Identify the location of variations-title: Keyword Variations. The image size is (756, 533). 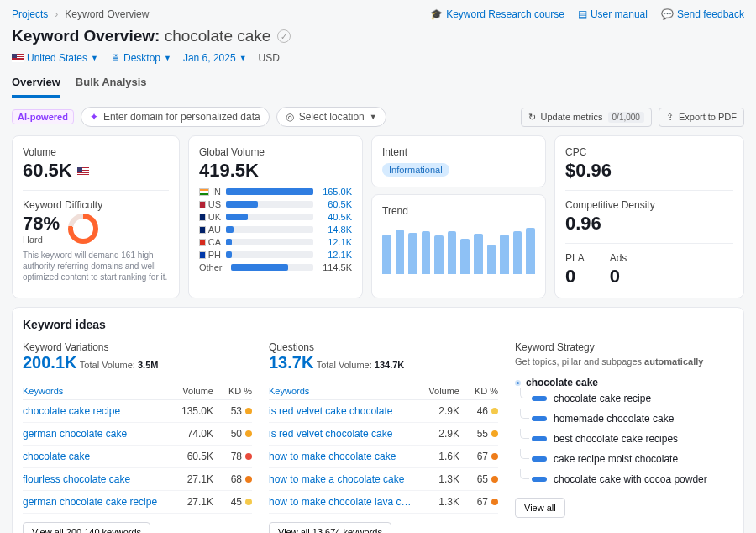
(138, 347).